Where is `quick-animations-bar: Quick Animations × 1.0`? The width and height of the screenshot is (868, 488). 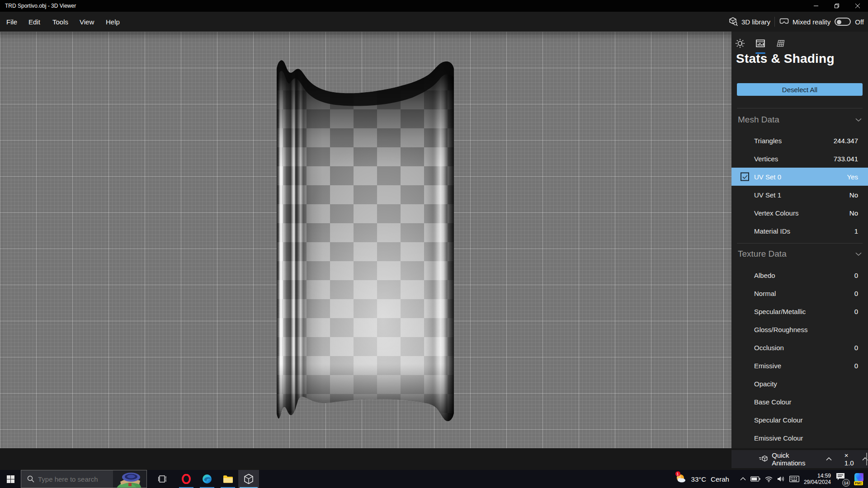 quick-animations-bar: Quick Animations × 1.0 is located at coordinates (800, 459).